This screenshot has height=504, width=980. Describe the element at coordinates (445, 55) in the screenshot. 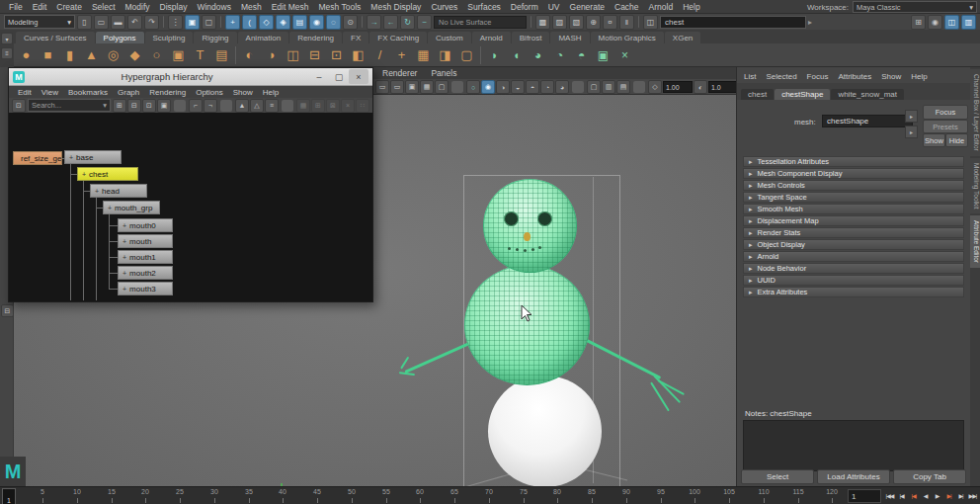

I see `mirror-icon: ◨` at that location.